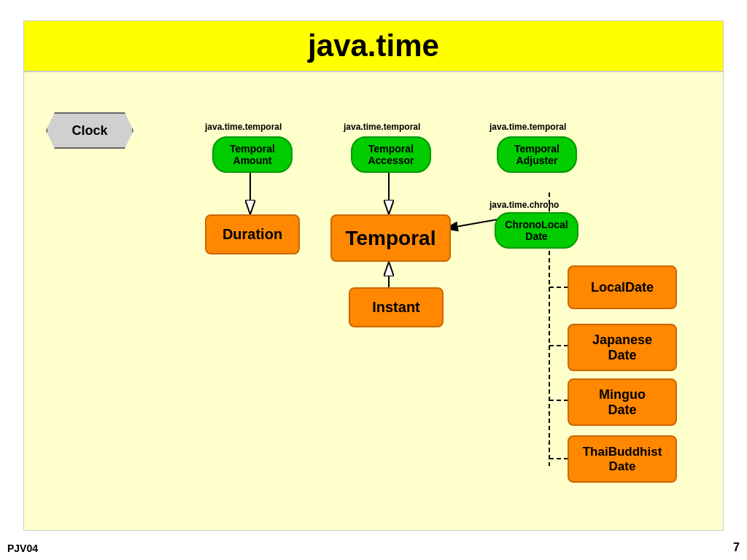 This screenshot has height=560, width=747. What do you see at coordinates (252, 155) in the screenshot?
I see `temporal-amount-box: TemporalAmount` at bounding box center [252, 155].